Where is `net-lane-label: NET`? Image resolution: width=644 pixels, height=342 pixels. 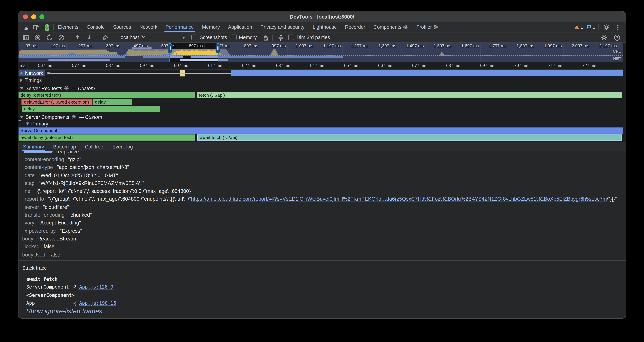 net-lane-label: NET is located at coordinates (618, 59).